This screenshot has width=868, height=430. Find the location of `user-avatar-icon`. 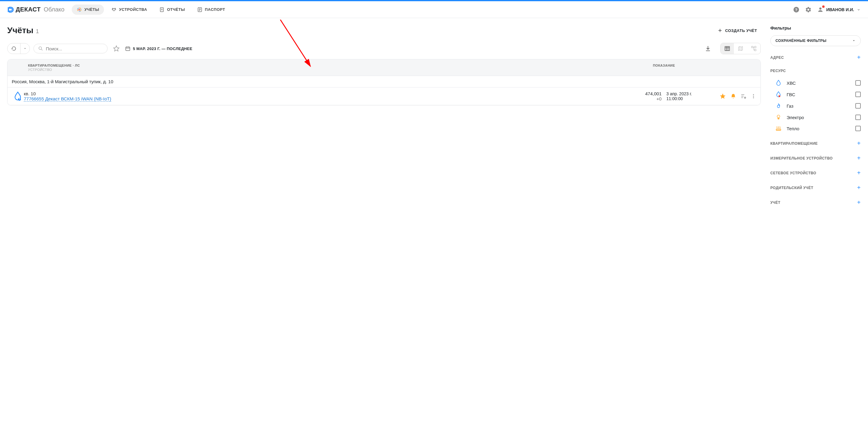

user-avatar-icon is located at coordinates (820, 9).